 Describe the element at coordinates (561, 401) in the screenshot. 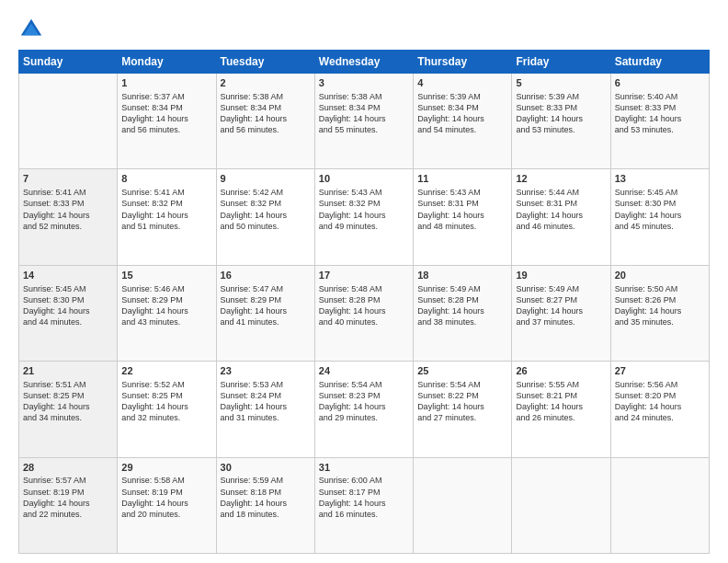

I see `day-info: Sunrise: 5:55 AM Sunset: 8:21 PM Dayligh…` at that location.